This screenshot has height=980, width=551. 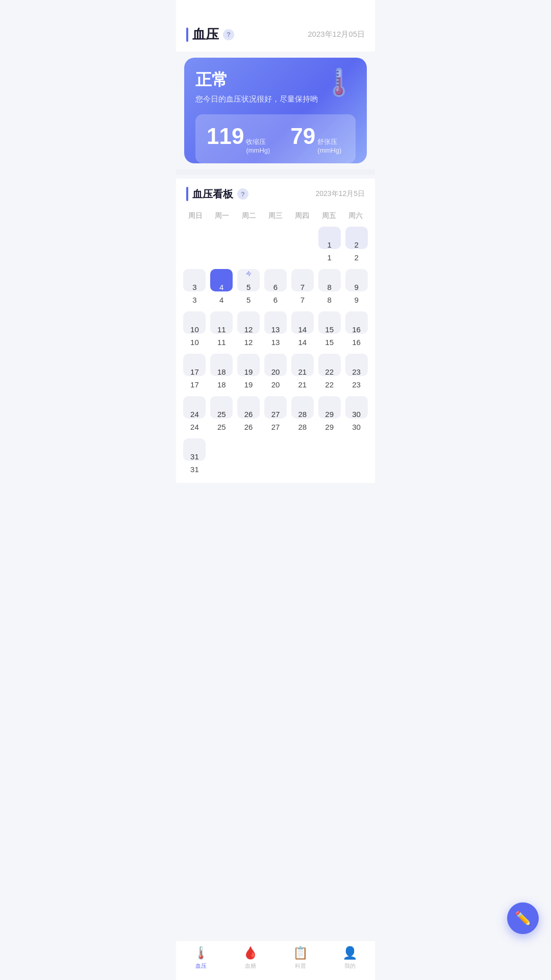 I want to click on kanban-help-icon: ?, so click(x=243, y=194).